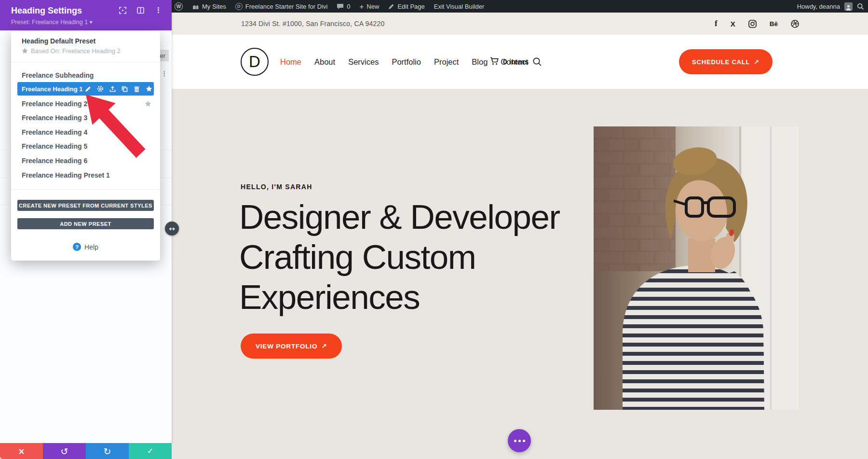  Describe the element at coordinates (819, 7) in the screenshot. I see `howdy-menu: Howdy, deanna` at that location.